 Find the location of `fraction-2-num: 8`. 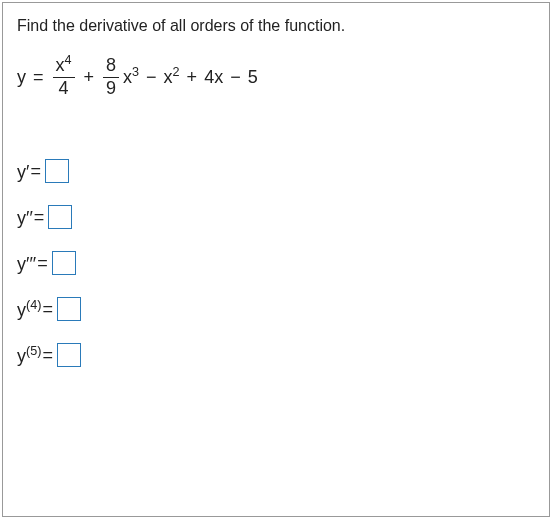

fraction-2-num: 8 is located at coordinates (111, 66).